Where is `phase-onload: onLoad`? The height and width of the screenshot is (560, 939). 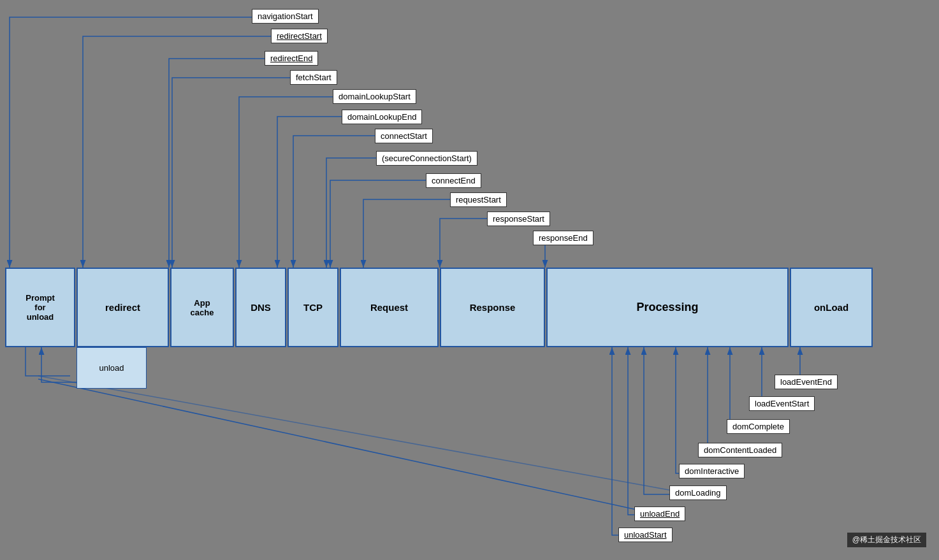
phase-onload: onLoad is located at coordinates (831, 307).